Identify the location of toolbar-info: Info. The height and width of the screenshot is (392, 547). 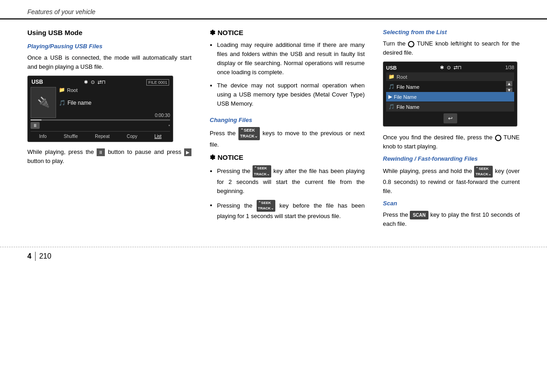
(43, 137).